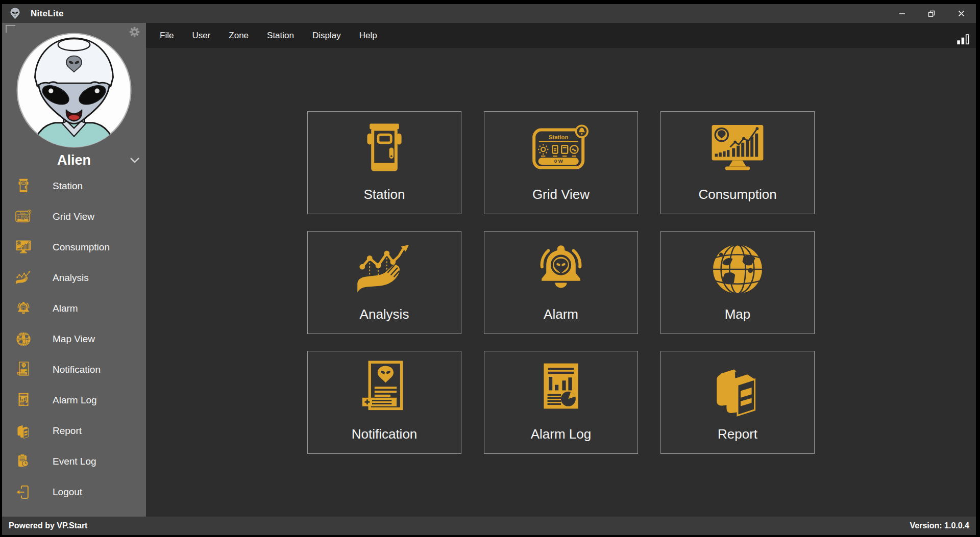 The image size is (980, 537). What do you see at coordinates (201, 36) in the screenshot?
I see `menu-user: User` at bounding box center [201, 36].